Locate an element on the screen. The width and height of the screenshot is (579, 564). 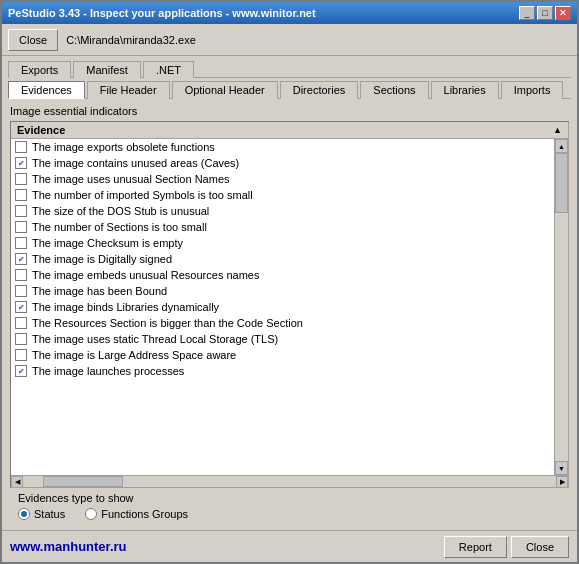
radio-functions-groups-label: Functions Groups is located at coordinates (144, 514).